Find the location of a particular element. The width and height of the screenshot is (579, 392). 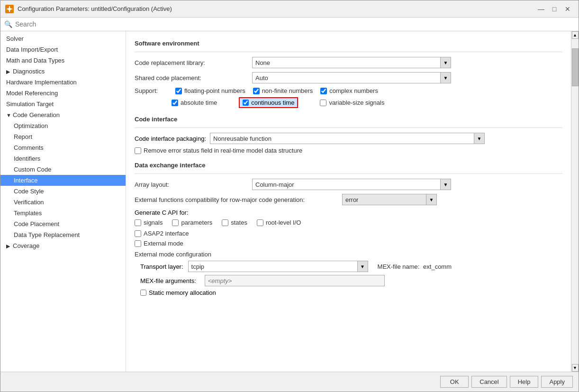

mex-arguments-input is located at coordinates (295, 281).